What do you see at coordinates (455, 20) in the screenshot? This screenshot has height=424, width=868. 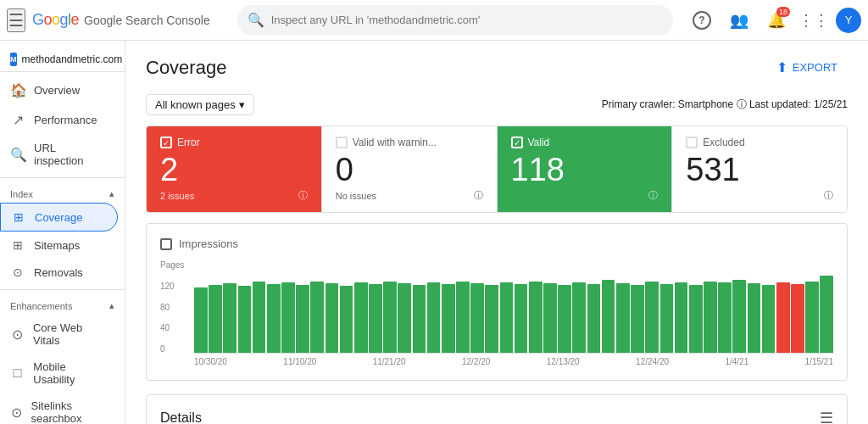 I see `search-bar: 🔍` at bounding box center [455, 20].